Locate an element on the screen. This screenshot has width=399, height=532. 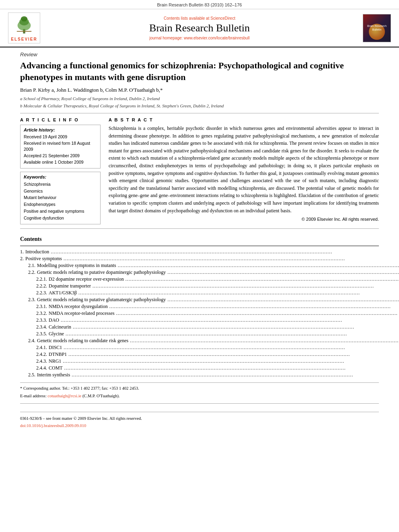
elsevier-logo-box: ELSEVIER is located at coordinates (24, 28).